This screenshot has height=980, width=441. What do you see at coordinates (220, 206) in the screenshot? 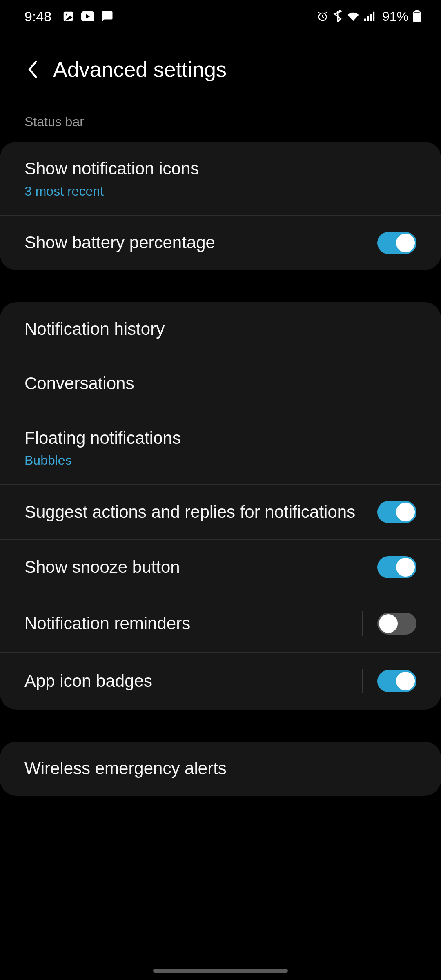
I see `card-status-bar: Show notification icons 3 most recent Sh…` at bounding box center [220, 206].